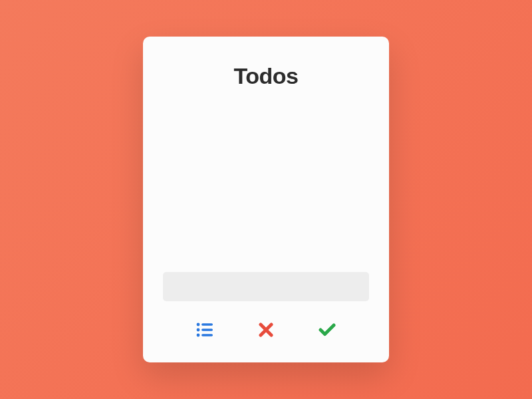  What do you see at coordinates (266, 330) in the screenshot?
I see `filter-active-button` at bounding box center [266, 330].